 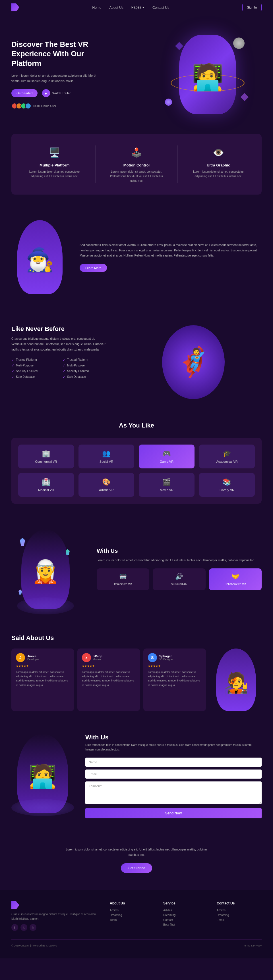 What do you see at coordinates (186, 915) in the screenshot?
I see `footer-link-service-2: Dreaming` at bounding box center [186, 915].